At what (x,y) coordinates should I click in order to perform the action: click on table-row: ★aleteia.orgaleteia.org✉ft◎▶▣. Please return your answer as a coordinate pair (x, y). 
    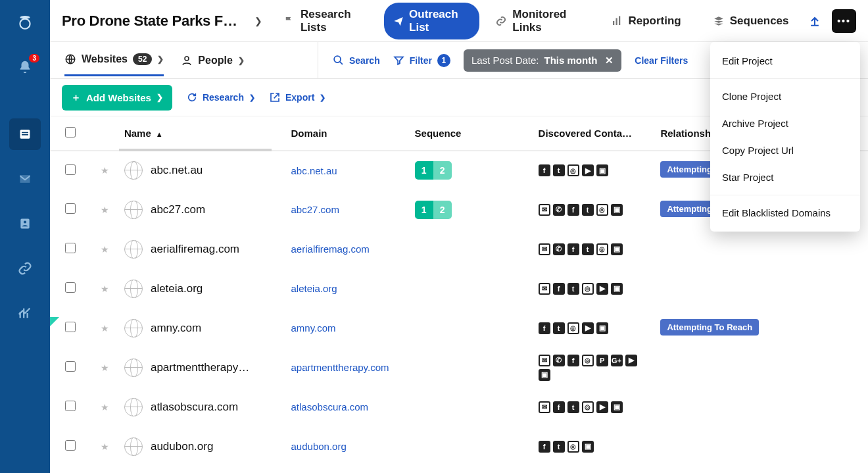
    Looking at the image, I should click on (459, 289).